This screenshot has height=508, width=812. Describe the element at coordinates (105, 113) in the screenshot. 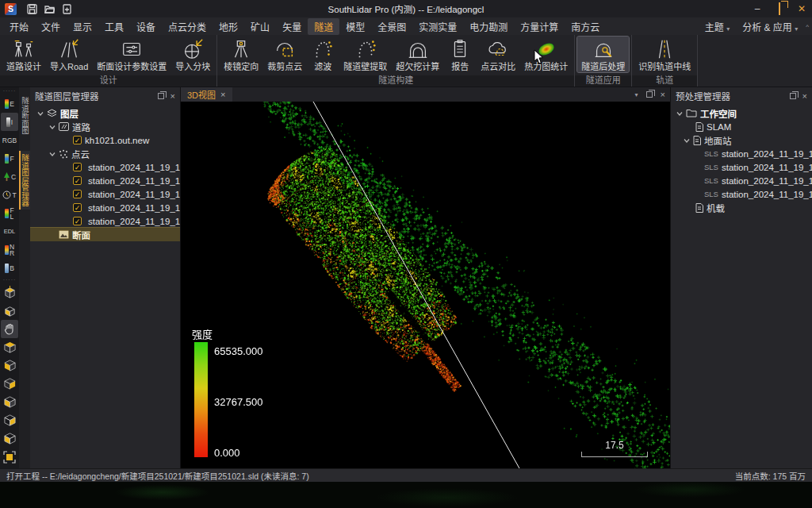

I see `tree-node-layers: 图层` at that location.